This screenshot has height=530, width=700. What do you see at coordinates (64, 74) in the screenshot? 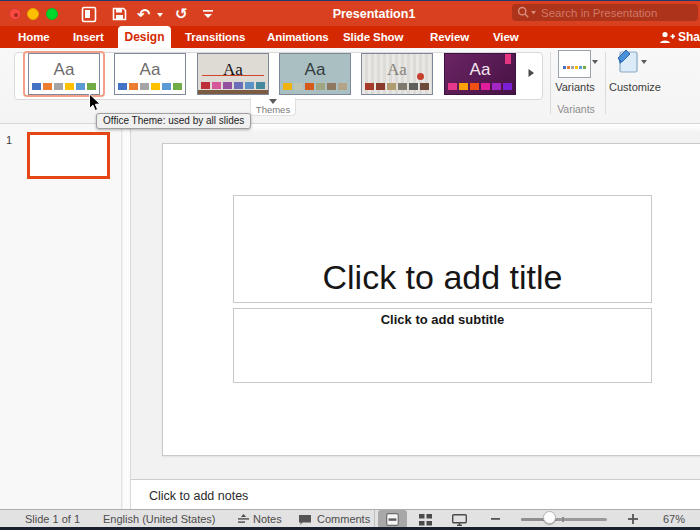
I see `theme-office-selected: Aa` at bounding box center [64, 74].